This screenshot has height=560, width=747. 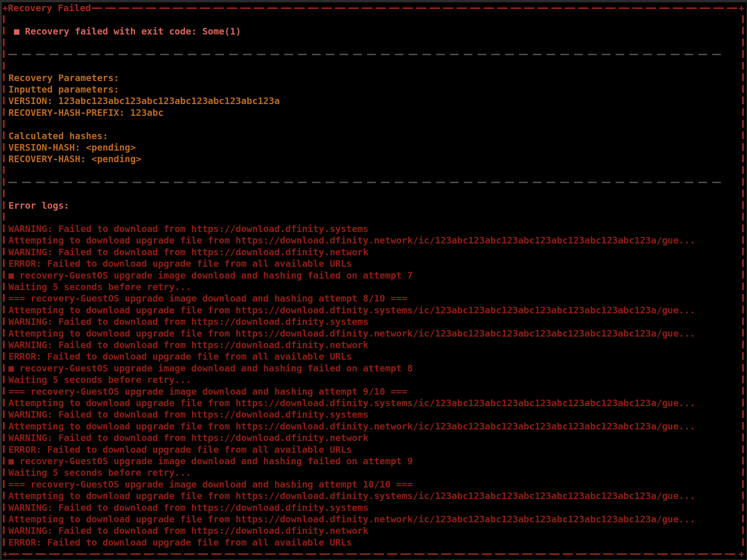 I want to click on dialog-top-border: +Recovery Failed+, so click(x=373, y=8).